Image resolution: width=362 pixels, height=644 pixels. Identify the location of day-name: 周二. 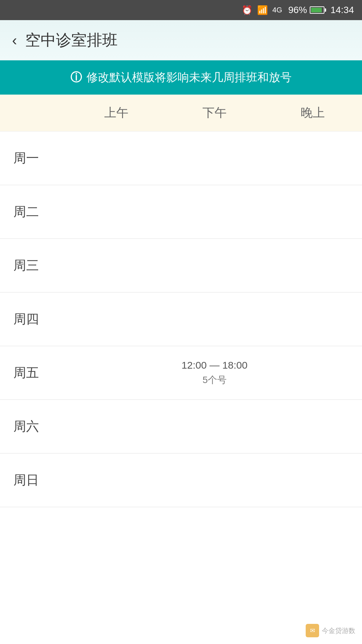
(34, 212).